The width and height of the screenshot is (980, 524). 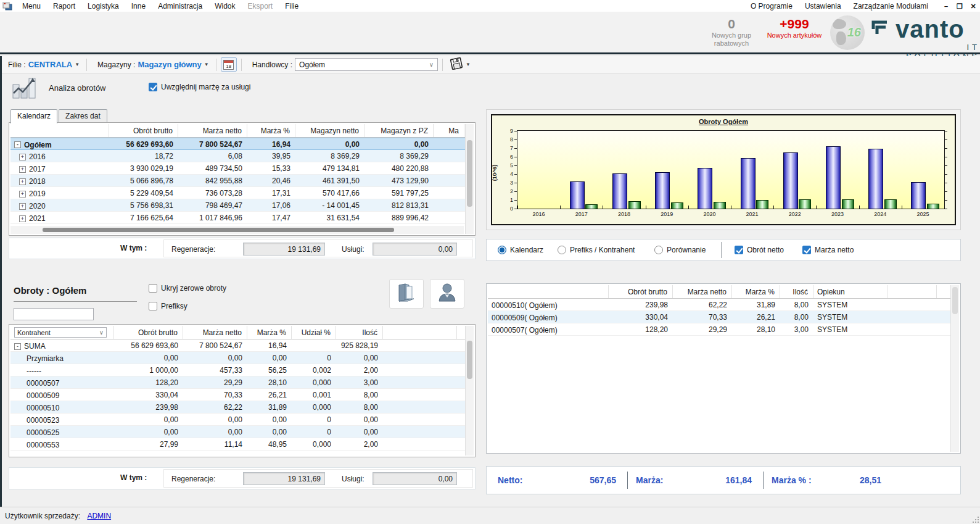 I want to click on hide-zero-checkbox: Ukryj zerowe obroty, so click(x=187, y=288).